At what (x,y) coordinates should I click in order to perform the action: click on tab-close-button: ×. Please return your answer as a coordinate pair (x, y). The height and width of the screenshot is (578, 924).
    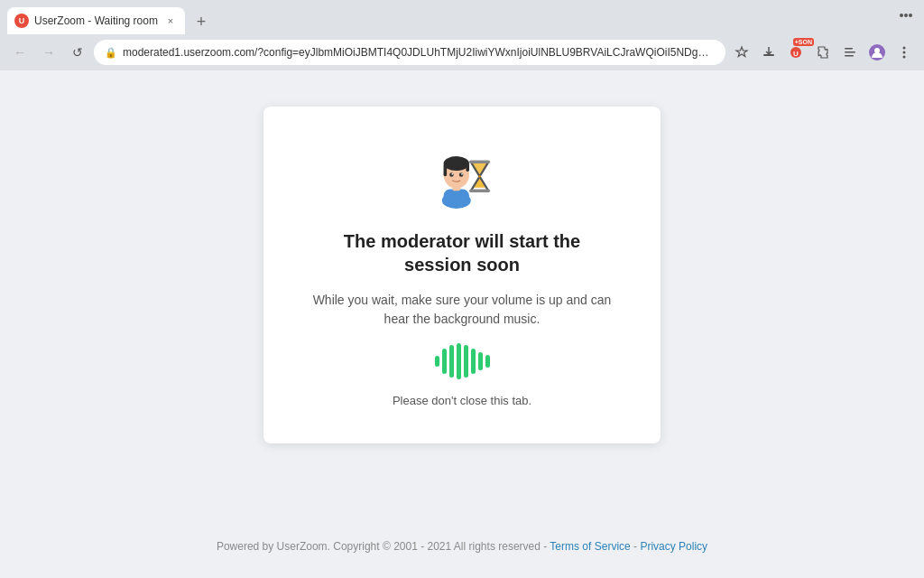
    Looking at the image, I should click on (171, 21).